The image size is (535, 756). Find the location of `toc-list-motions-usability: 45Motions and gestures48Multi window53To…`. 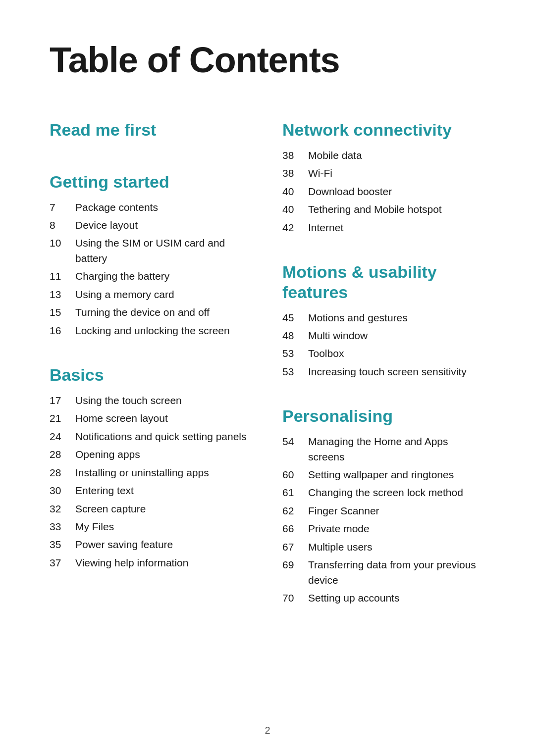

toc-list-motions-usability: 45Motions and gestures48Multi window53To… is located at coordinates (384, 345).